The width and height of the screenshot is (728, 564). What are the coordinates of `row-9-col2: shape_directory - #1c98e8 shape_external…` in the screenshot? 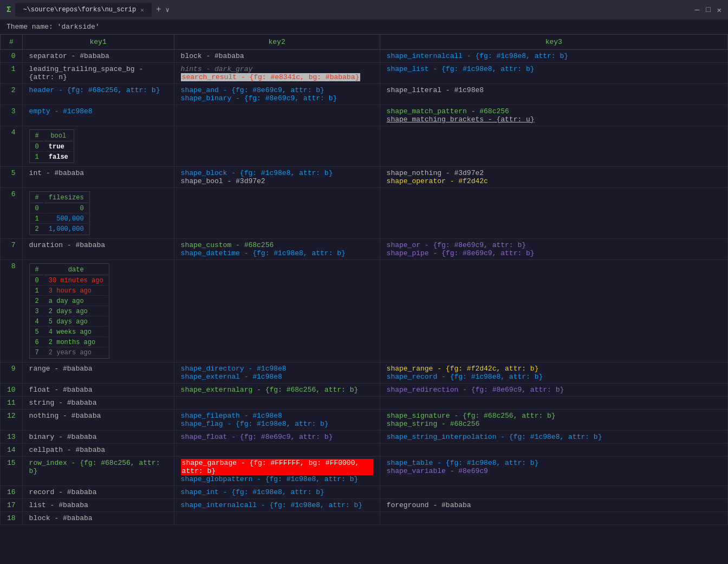 It's located at (277, 373).